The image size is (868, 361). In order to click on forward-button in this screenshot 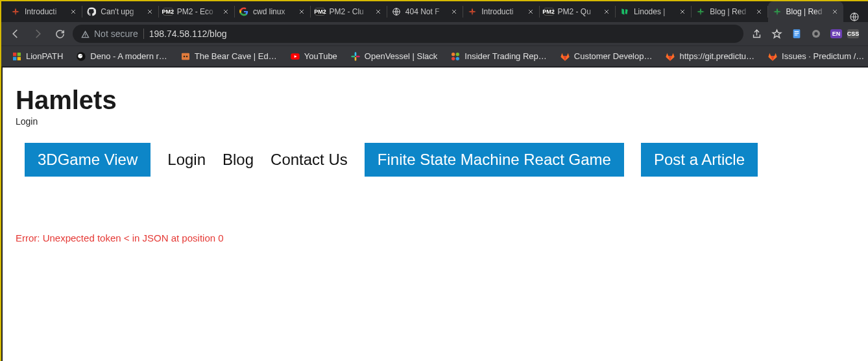, I will do `click(38, 34)`.